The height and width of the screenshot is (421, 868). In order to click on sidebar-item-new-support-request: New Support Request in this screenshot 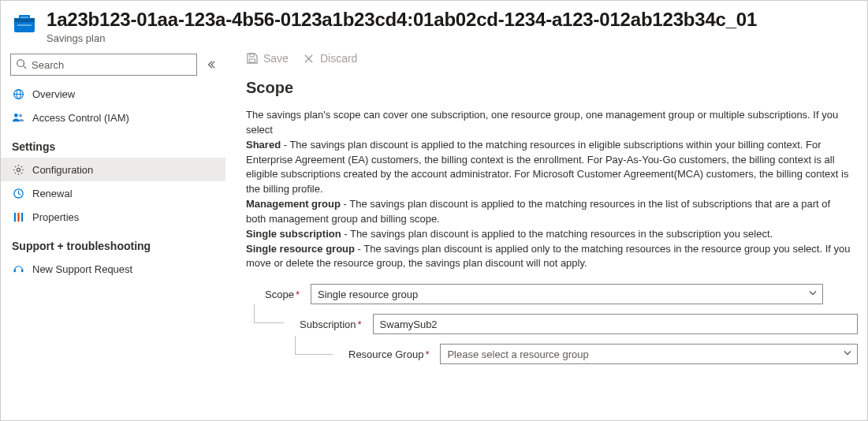, I will do `click(114, 269)`.